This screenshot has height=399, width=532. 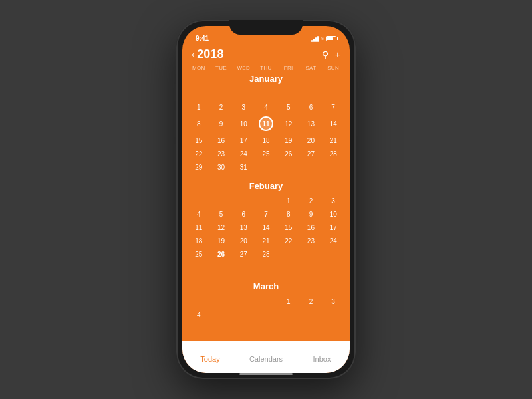 I want to click on back-arrow-icon: ‹, so click(x=193, y=55).